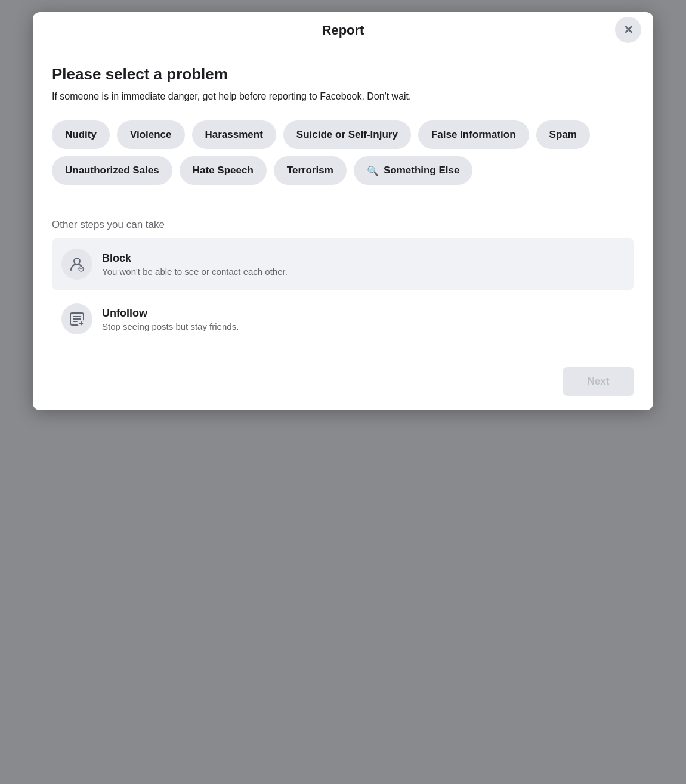 The width and height of the screenshot is (686, 784). What do you see at coordinates (194, 259) in the screenshot?
I see `block-title: Block` at bounding box center [194, 259].